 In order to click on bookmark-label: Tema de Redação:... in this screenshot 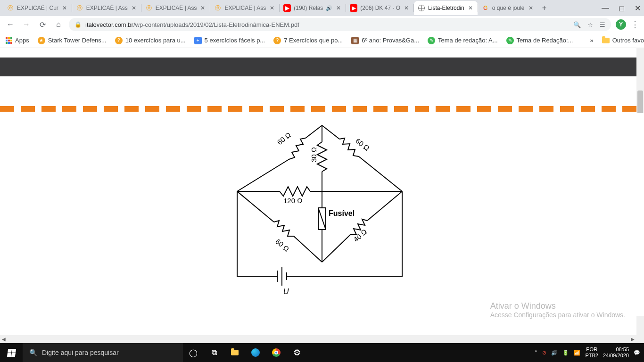, I will do `click(545, 41)`.